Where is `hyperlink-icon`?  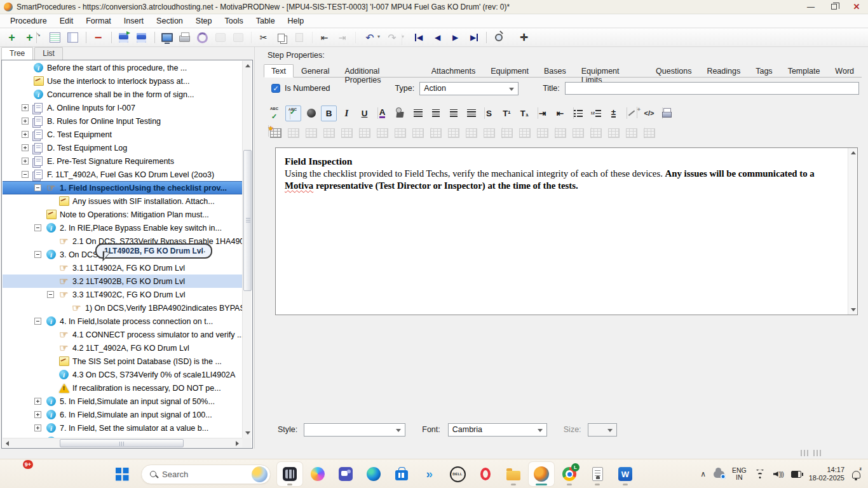 hyperlink-icon is located at coordinates (649, 133).